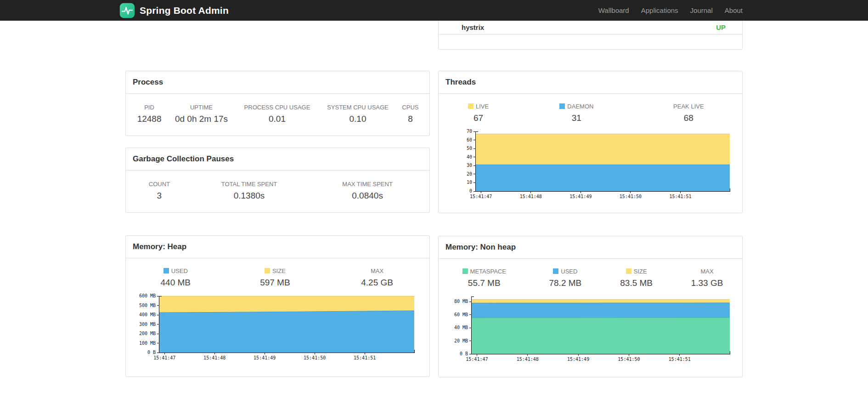  What do you see at coordinates (159, 194) in the screenshot?
I see `stat-value: 3` at bounding box center [159, 194].